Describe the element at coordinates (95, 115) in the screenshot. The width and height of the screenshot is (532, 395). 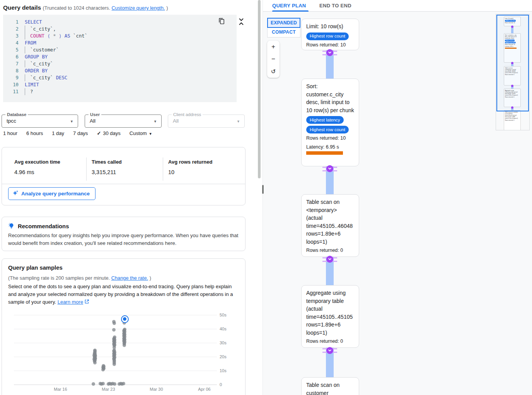
I see `user-label: User` at that location.